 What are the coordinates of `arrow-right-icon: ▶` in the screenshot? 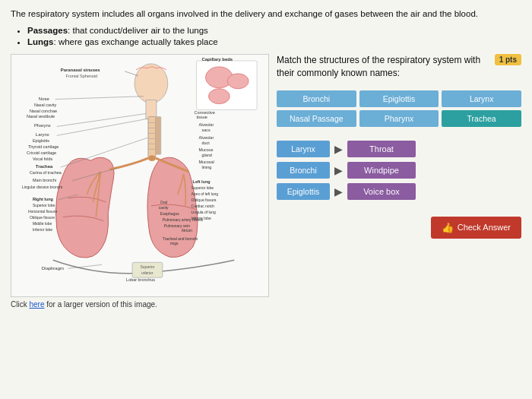 It's located at (339, 149).